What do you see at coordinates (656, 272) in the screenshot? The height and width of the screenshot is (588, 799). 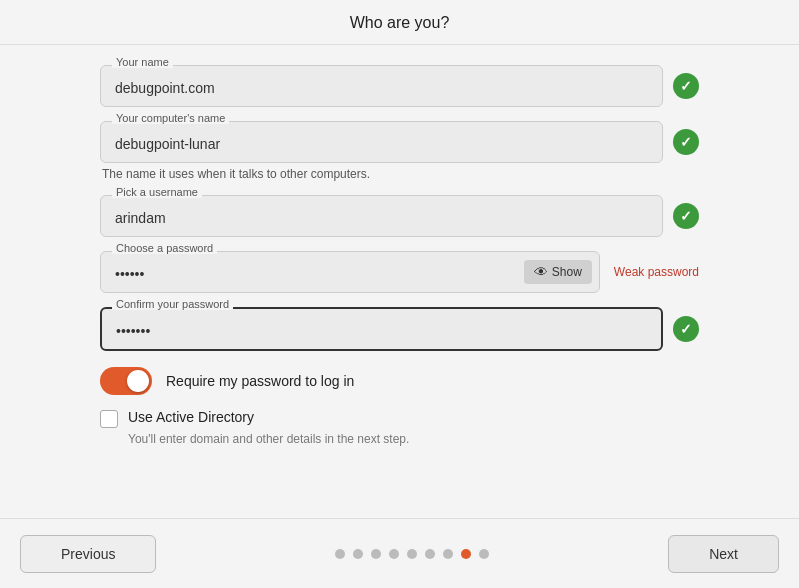 I see `weak-password-text: Weak password` at bounding box center [656, 272].